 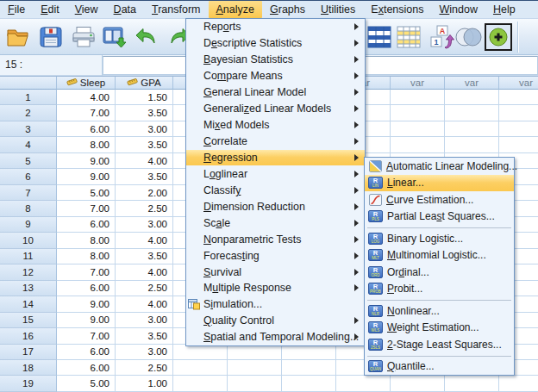 I want to click on data-cell-gpa: 1.00, so click(x=145, y=383).